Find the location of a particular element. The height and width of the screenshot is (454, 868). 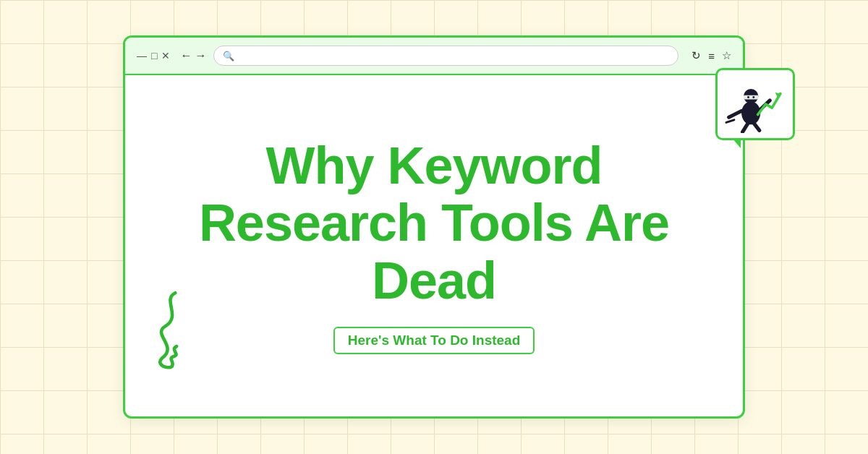

subtitle-badge: Here's What To Do Instead is located at coordinates (434, 340).